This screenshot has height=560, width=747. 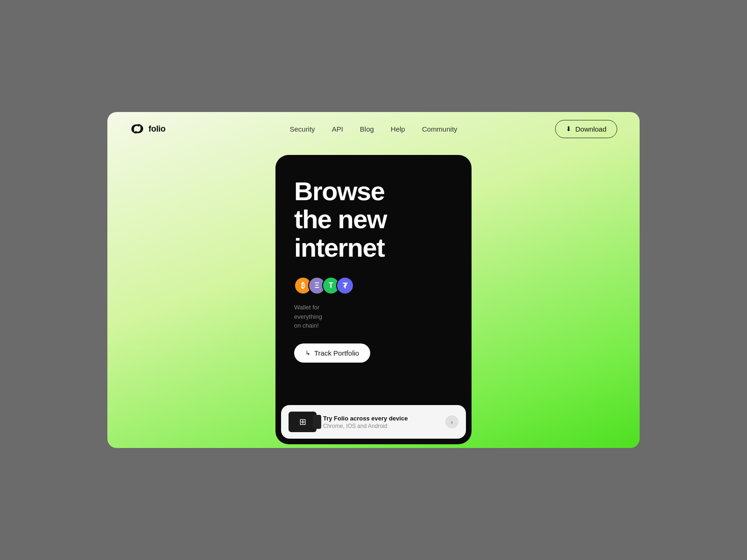 What do you see at coordinates (307, 307) in the screenshot?
I see `wallet-line1: Wallet for` at bounding box center [307, 307].